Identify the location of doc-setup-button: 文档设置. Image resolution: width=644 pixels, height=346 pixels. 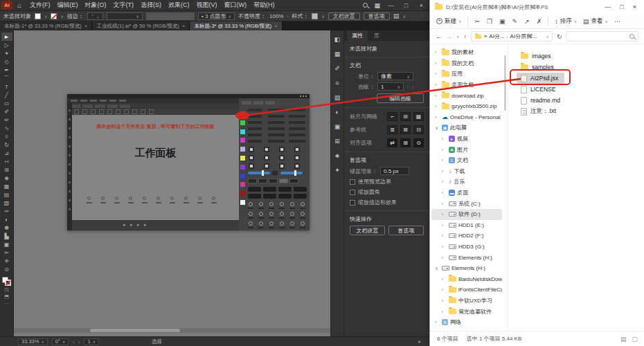
(344, 17).